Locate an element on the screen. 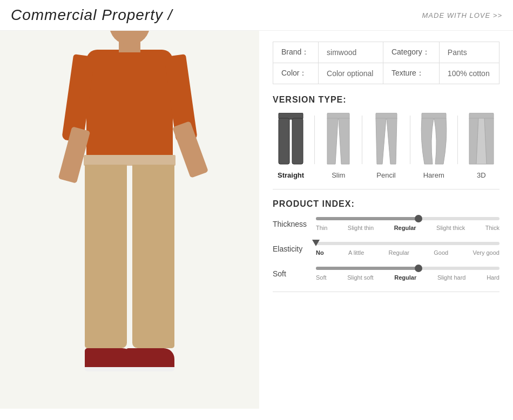 This screenshot has height=420, width=513. version-item-straight: Straight is located at coordinates (291, 146).